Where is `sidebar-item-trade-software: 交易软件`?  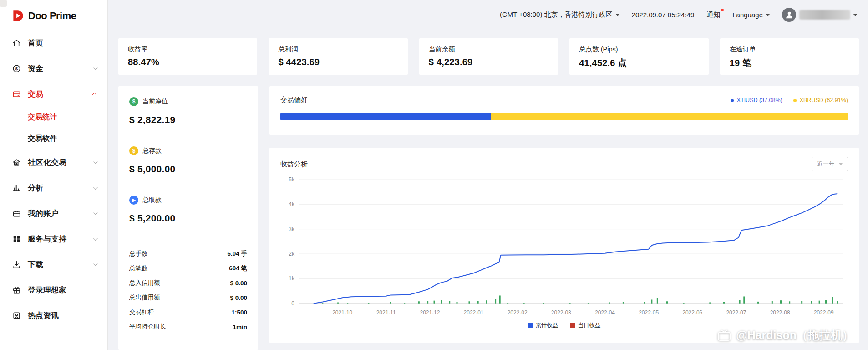
sidebar-item-trade-software: 交易软件 is located at coordinates (54, 139).